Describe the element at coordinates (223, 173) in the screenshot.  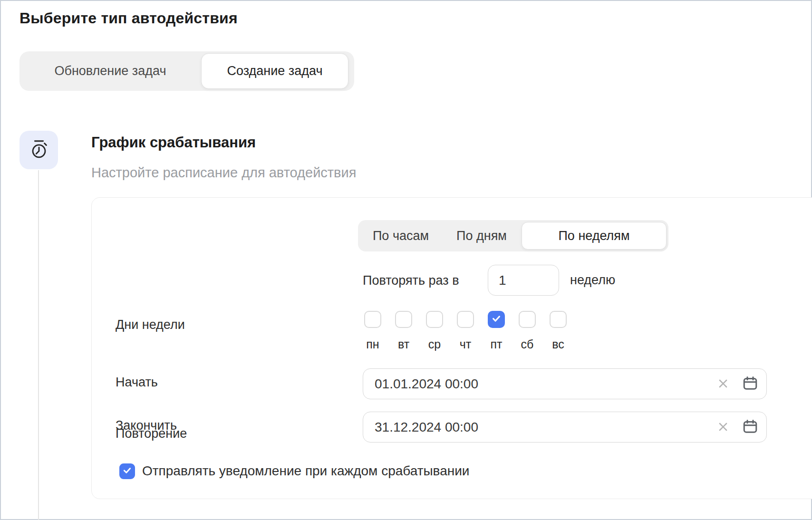
I see `schedule-section-subtitle: Настройте расписание для автодействия` at that location.